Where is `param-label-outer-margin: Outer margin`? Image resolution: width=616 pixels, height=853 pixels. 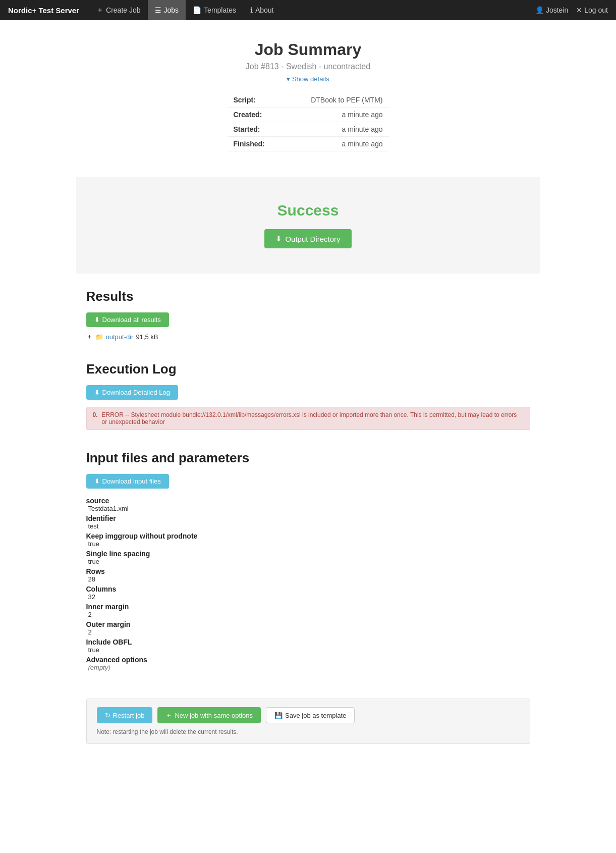 param-label-outer-margin: Outer margin is located at coordinates (308, 624).